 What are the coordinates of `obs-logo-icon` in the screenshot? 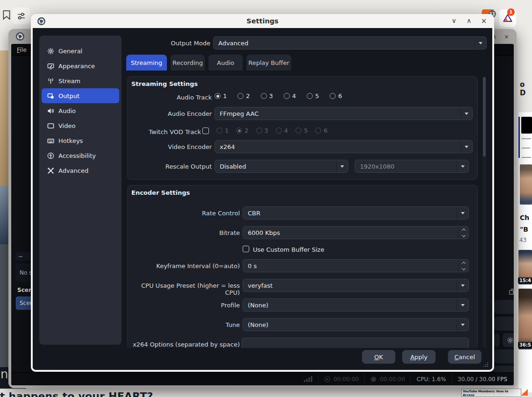 It's located at (41, 21).